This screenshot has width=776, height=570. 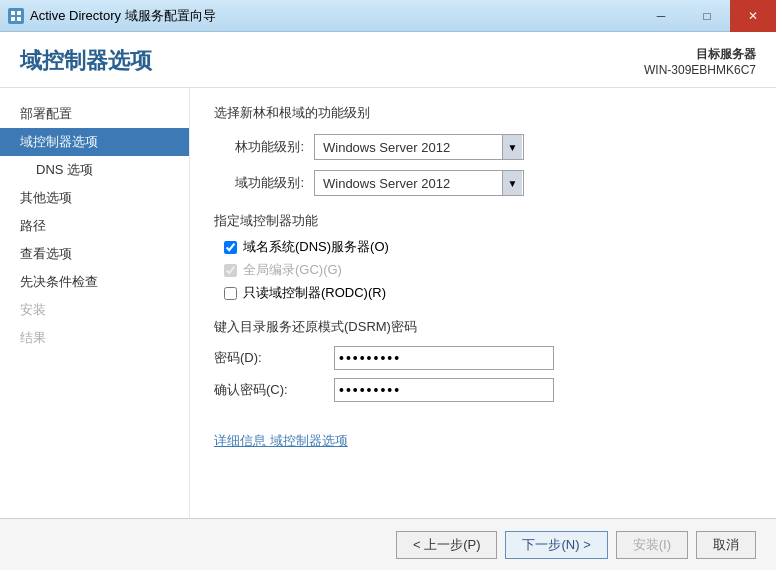 I want to click on sidebar-item-dns-options: DNS 选项, so click(x=94, y=170).